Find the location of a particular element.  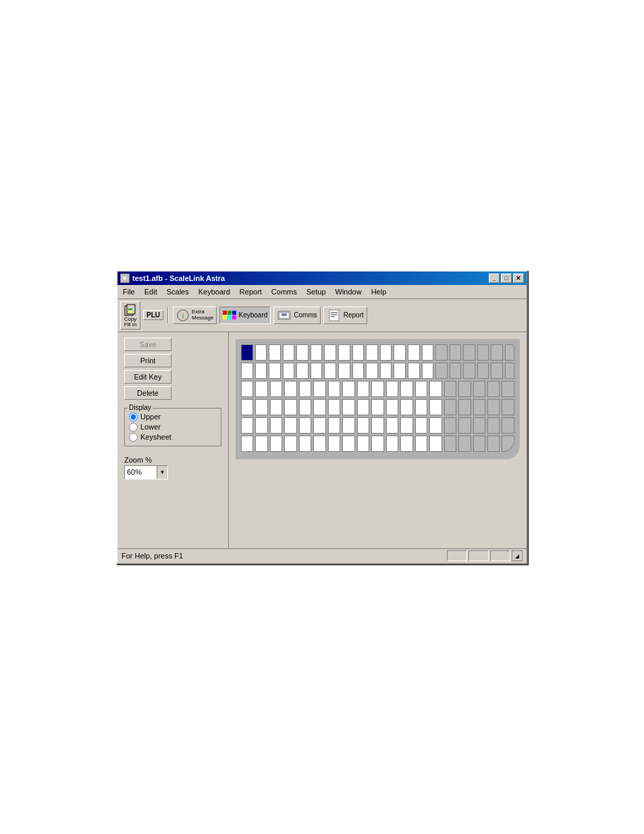

report-button: Report is located at coordinates (346, 315).